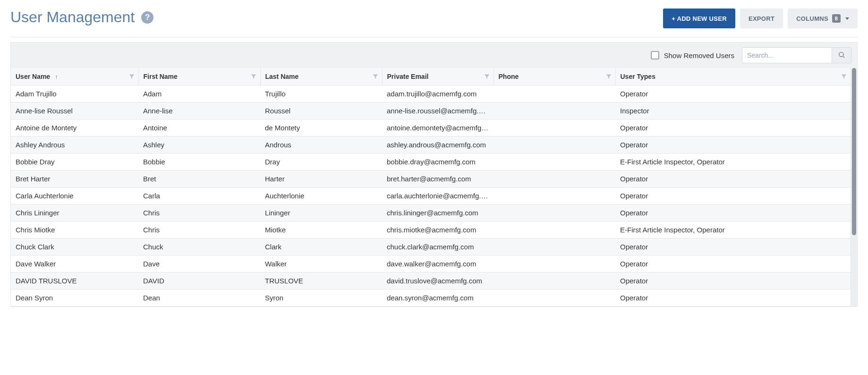  Describe the element at coordinates (75, 247) in the screenshot. I see `cell-username: Chuck Clark` at that location.